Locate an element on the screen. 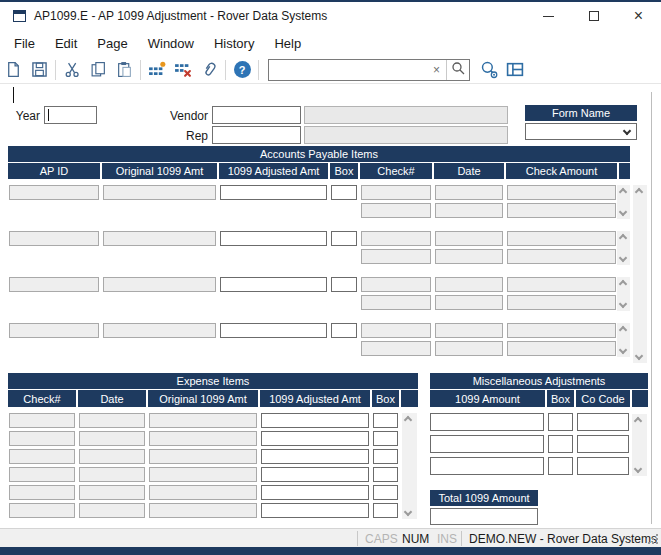 This screenshot has width=661, height=555. app-icon is located at coordinates (20, 16).